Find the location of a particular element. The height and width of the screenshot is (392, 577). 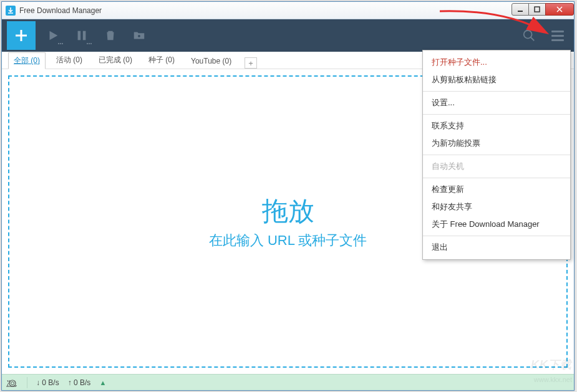

window-title: Free Download Manager is located at coordinates (266, 11).